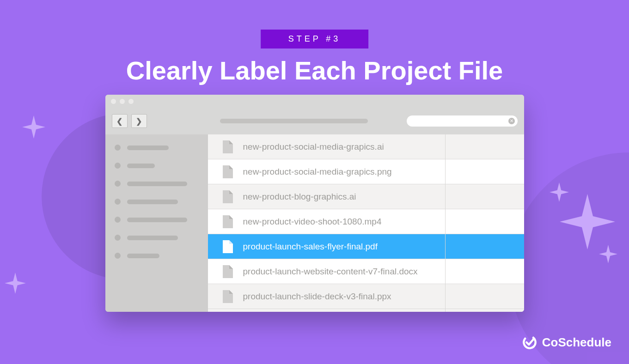 The height and width of the screenshot is (364, 629). What do you see at coordinates (330, 272) in the screenshot?
I see `file-name: product-launch-website-content-v7-final.…` at bounding box center [330, 272].